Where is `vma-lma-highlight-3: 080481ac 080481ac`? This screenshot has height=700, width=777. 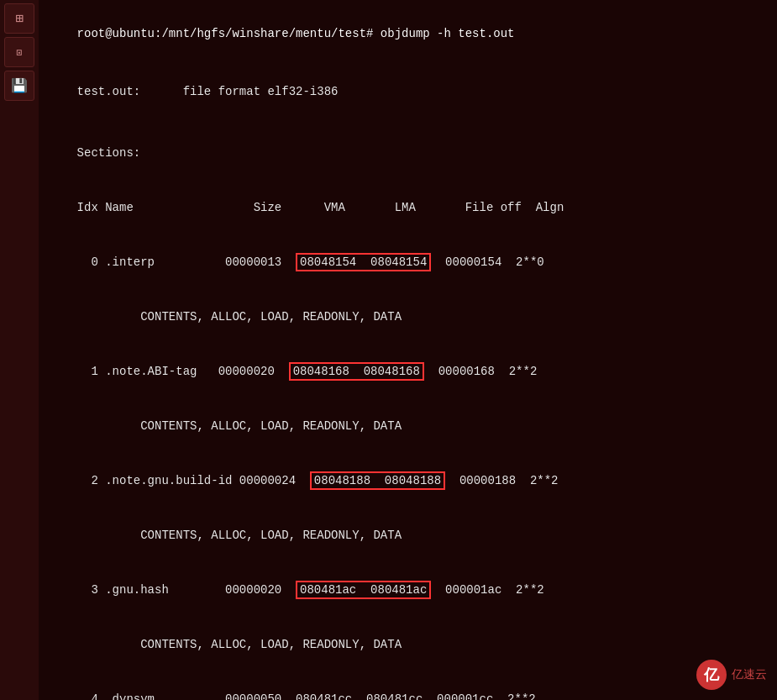
vma-lma-highlight-3: 080481ac 080481ac is located at coordinates (363, 590).